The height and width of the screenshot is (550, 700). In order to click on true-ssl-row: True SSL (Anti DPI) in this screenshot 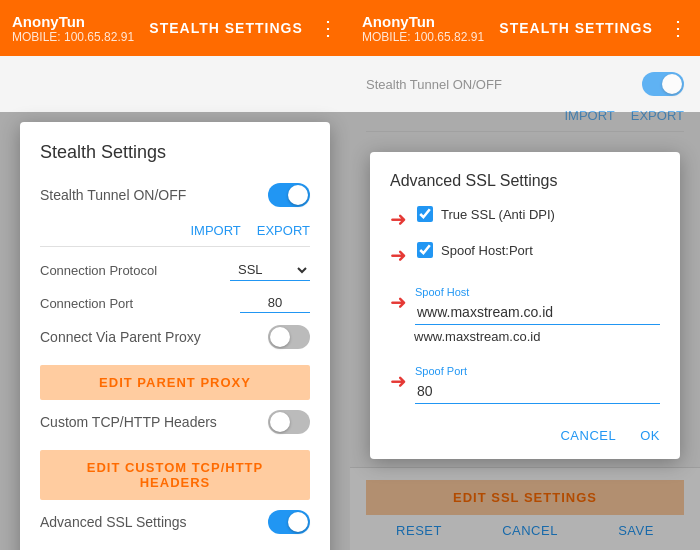, I will do `click(486, 214)`.